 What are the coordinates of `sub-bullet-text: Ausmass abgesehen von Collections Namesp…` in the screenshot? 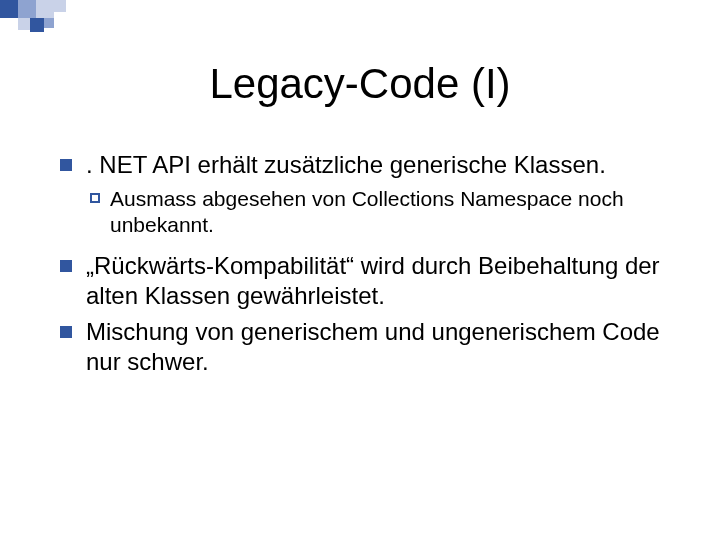 It's located at (390, 212).